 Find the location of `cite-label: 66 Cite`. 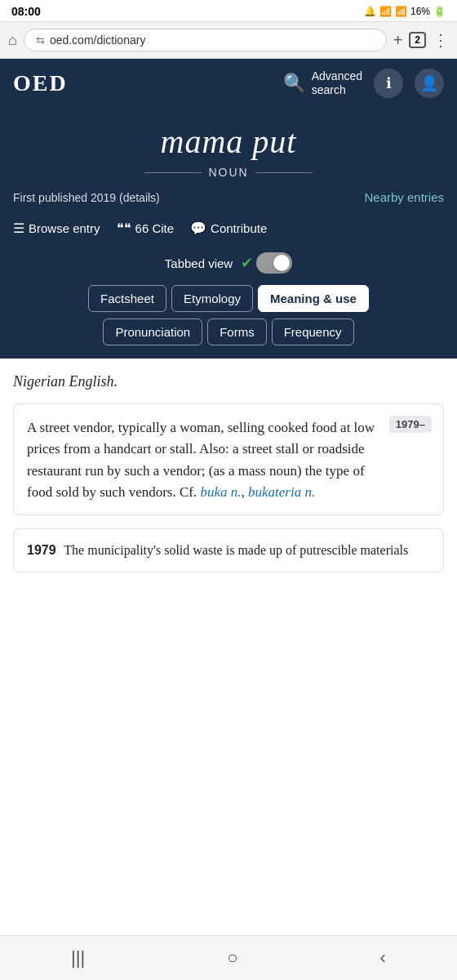

cite-label: 66 Cite is located at coordinates (155, 229).